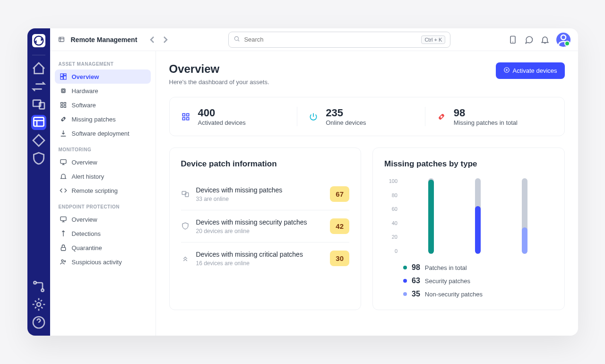 Image resolution: width=605 pixels, height=364 pixels. Describe the element at coordinates (86, 234) in the screenshot. I see `sidebar-item-label: Detections` at that location.